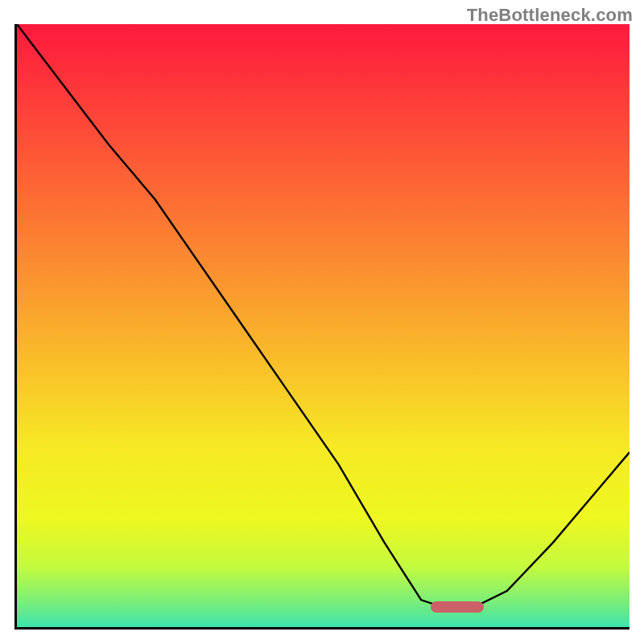 The height and width of the screenshot is (644, 644). What do you see at coordinates (550, 15) in the screenshot?
I see `watermark-label: TheBottleneck.com` at bounding box center [550, 15].